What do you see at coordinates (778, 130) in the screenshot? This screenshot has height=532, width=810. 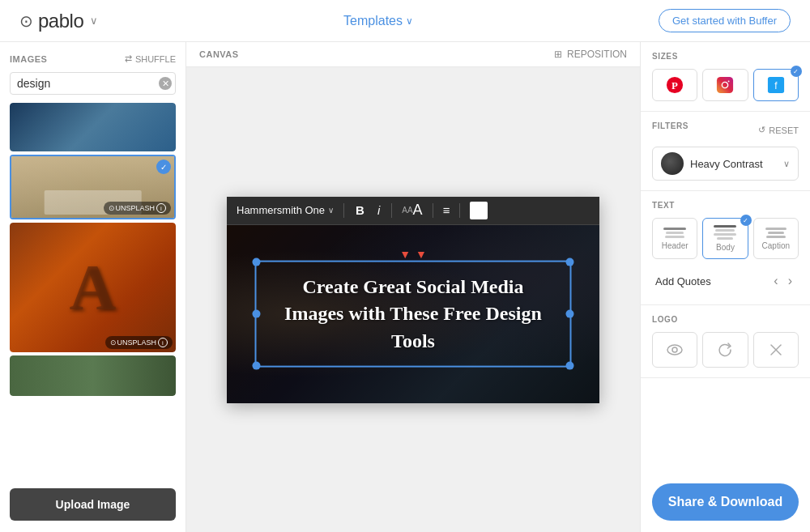 I see `reset-button: ↺ RESET` at bounding box center [778, 130].